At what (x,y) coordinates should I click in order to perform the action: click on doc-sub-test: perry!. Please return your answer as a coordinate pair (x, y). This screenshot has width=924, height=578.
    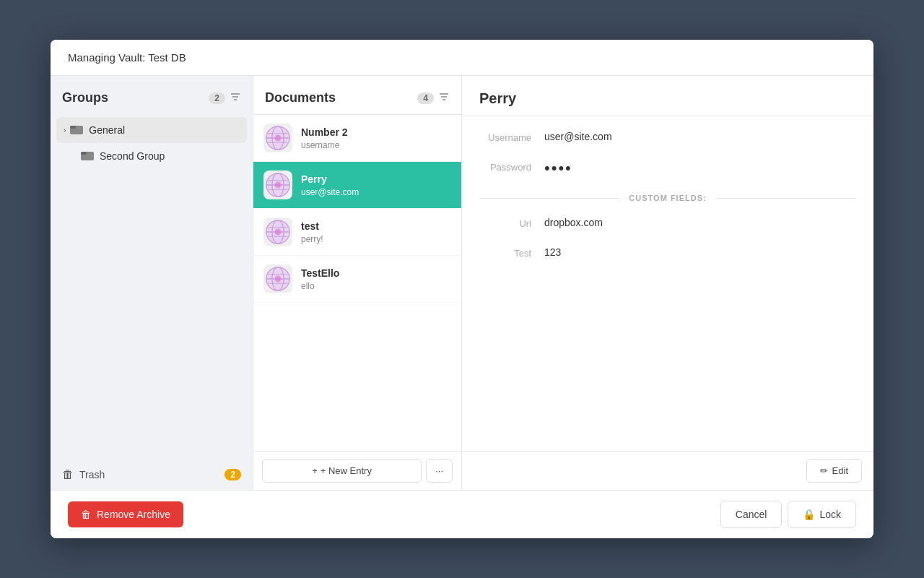
    Looking at the image, I should click on (376, 239).